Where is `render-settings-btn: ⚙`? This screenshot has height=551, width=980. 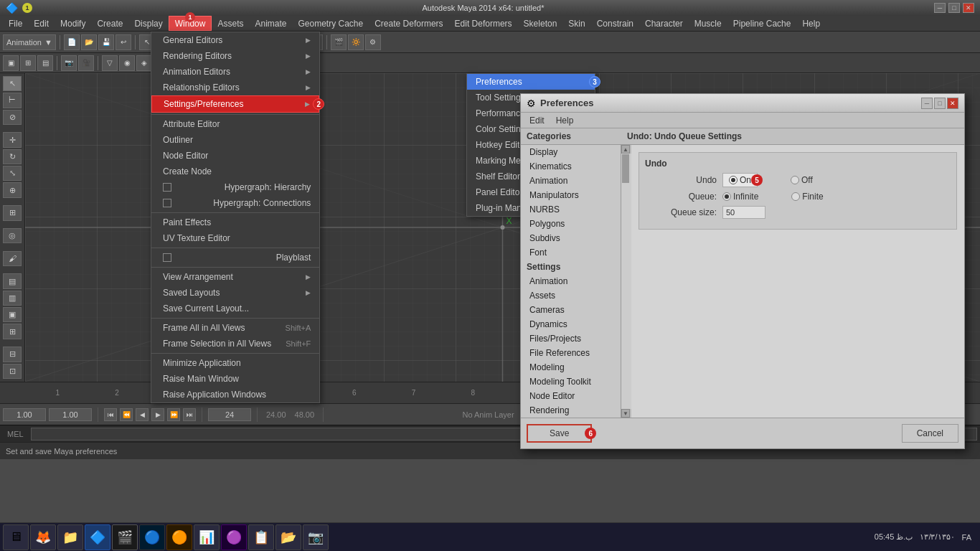
render-settings-btn: ⚙ is located at coordinates (373, 42).